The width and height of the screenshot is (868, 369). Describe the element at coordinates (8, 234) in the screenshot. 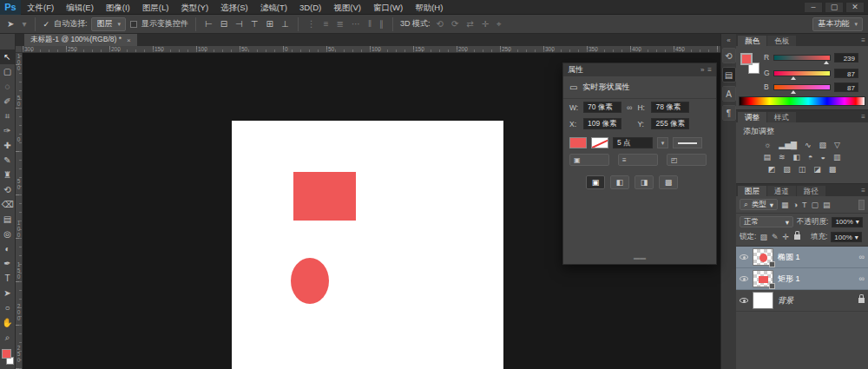

I see `blur-tool: ◎` at that location.